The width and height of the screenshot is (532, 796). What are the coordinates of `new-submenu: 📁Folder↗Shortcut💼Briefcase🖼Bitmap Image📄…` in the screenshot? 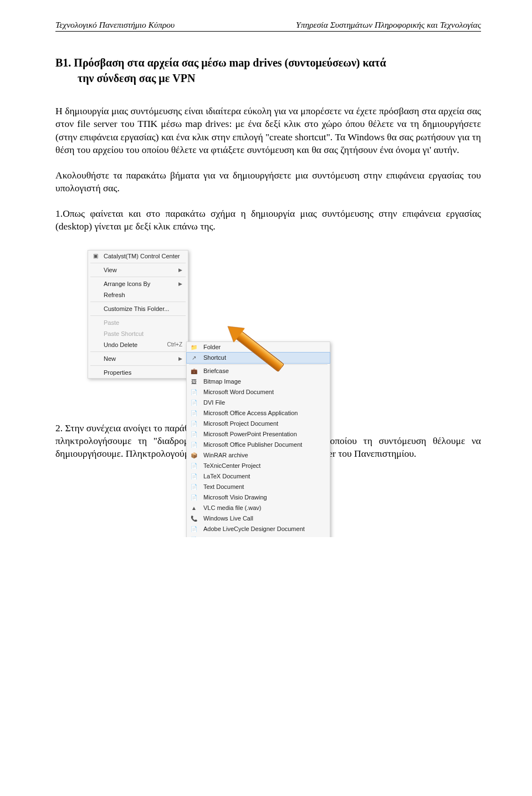 It's located at (258, 439).